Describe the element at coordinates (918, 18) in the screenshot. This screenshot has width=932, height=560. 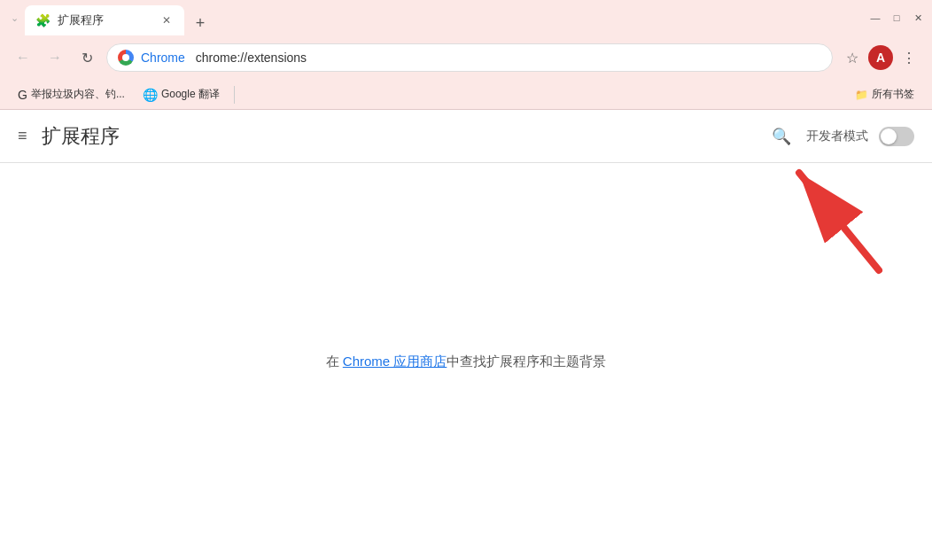
I see `close-btn: ✕` at that location.